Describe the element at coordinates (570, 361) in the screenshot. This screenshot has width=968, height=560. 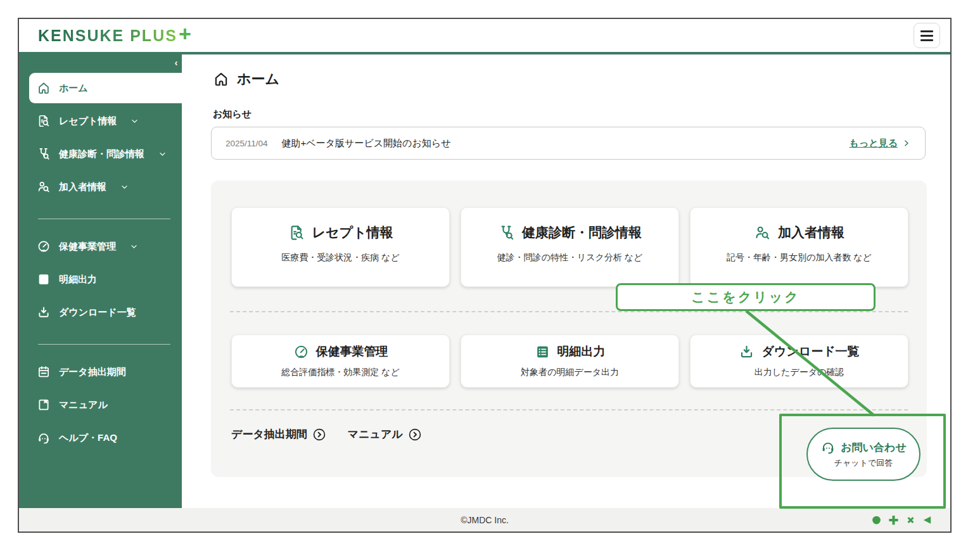
I see `card-row: 保健事業管理 総合評価指標・効果測定 など 明細出力 対象者の明細データ出力` at that location.